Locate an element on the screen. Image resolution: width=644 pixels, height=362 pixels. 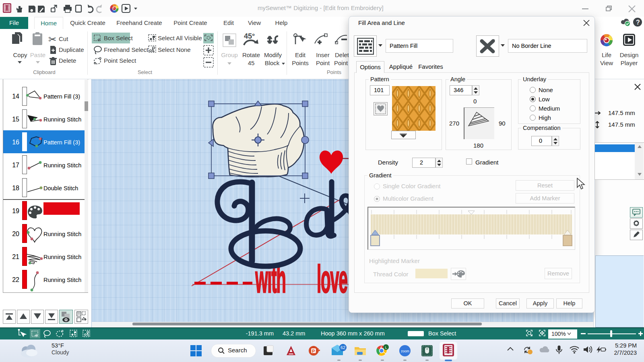
svg-text: zoom is located at coordinates (405, 351).